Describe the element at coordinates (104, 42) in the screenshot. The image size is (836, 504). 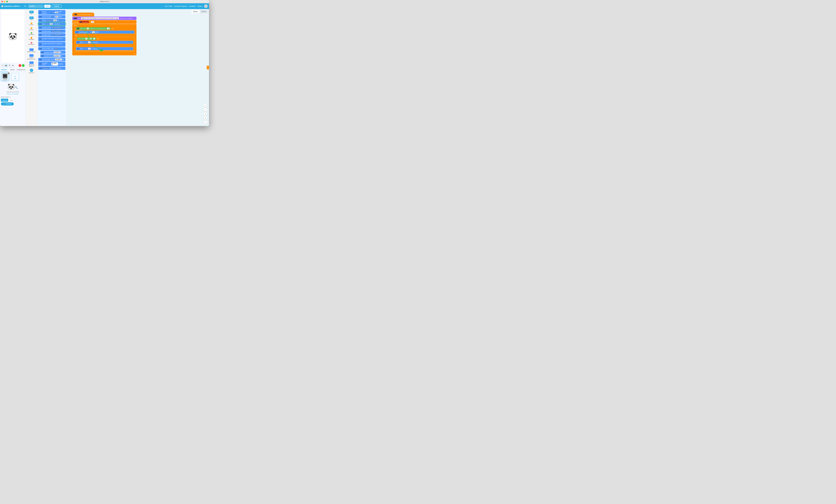
I see `turns-left-nested-then: turns left ▾ 90 ° until done` at that location.